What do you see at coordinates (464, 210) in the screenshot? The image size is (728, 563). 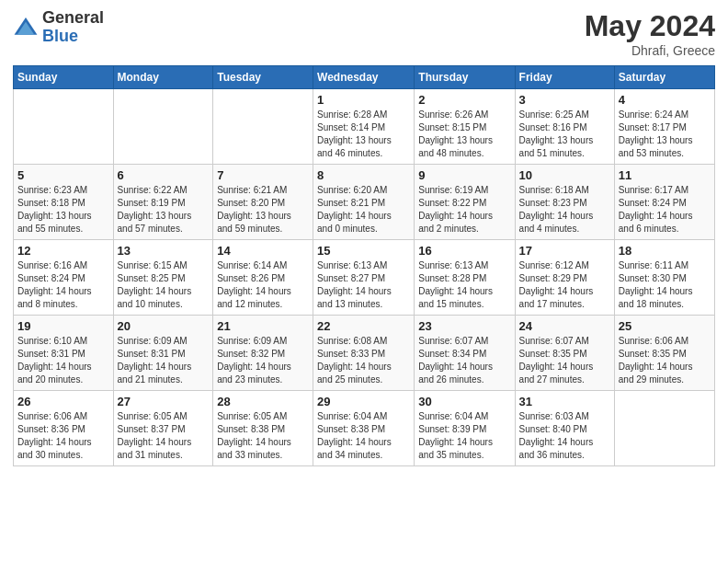 I see `day-info: Sunrise: 6:19 AM Sunset: 8:22 PM Dayligh…` at bounding box center [464, 210].